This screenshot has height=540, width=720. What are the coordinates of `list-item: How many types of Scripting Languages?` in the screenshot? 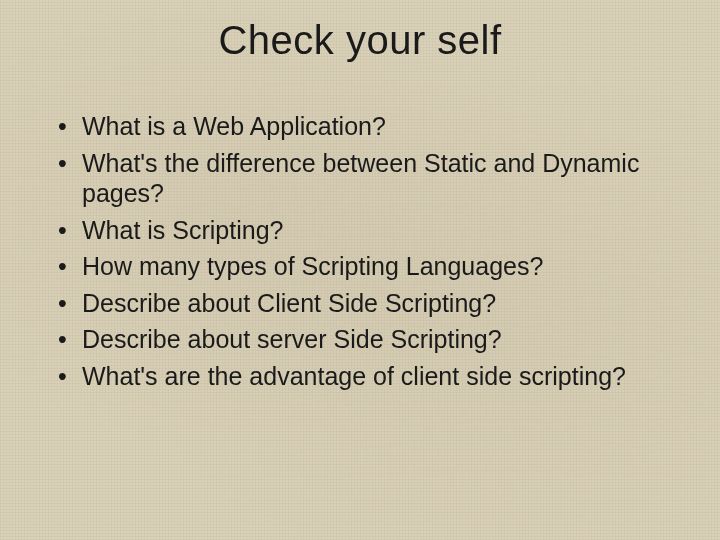 It's located at (360, 266).